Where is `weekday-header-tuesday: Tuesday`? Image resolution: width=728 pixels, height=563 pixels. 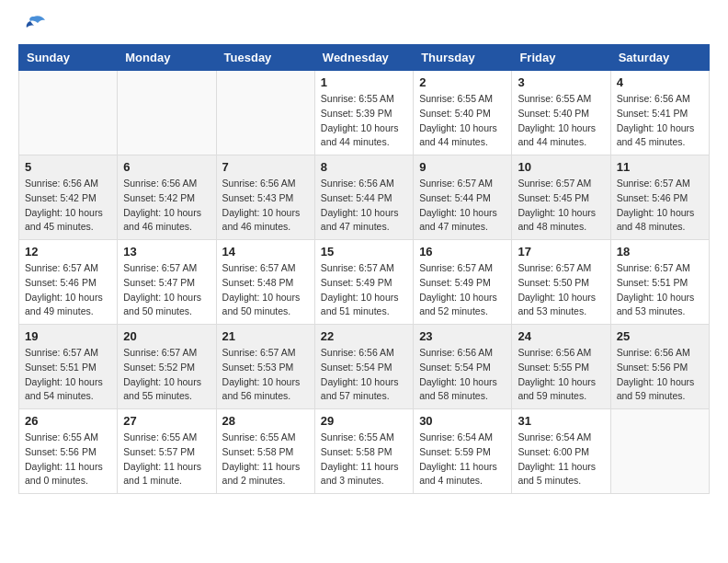 weekday-header-tuesday: Tuesday is located at coordinates (265, 58).